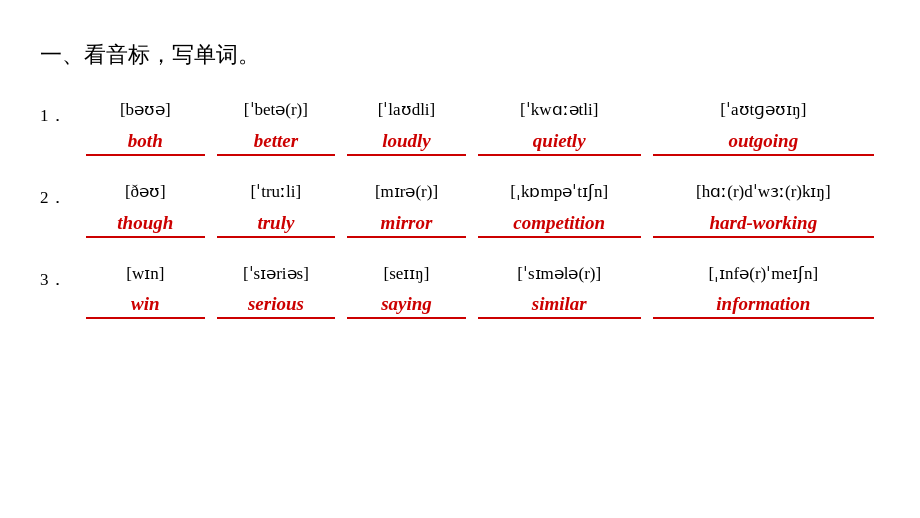 The height and width of the screenshot is (518, 920). What do you see at coordinates (146, 306) in the screenshot?
I see `word-cell-3-1: win` at bounding box center [146, 306].